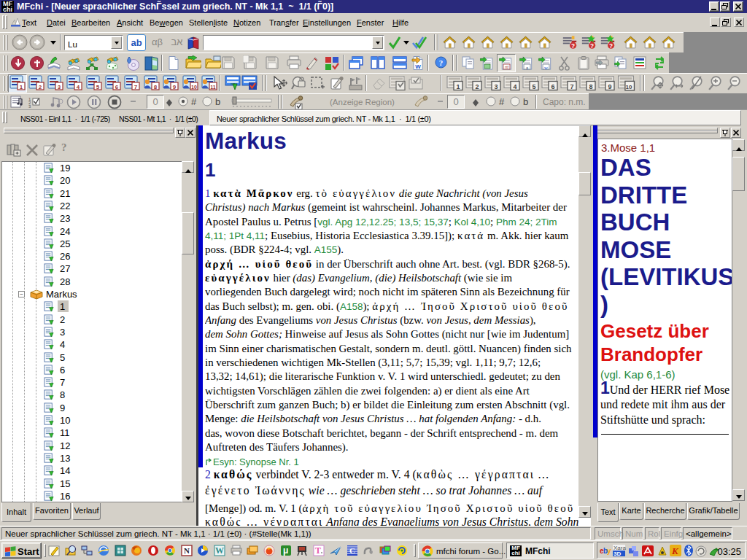  I want to click on svg-text: 3D, so click(617, 554).